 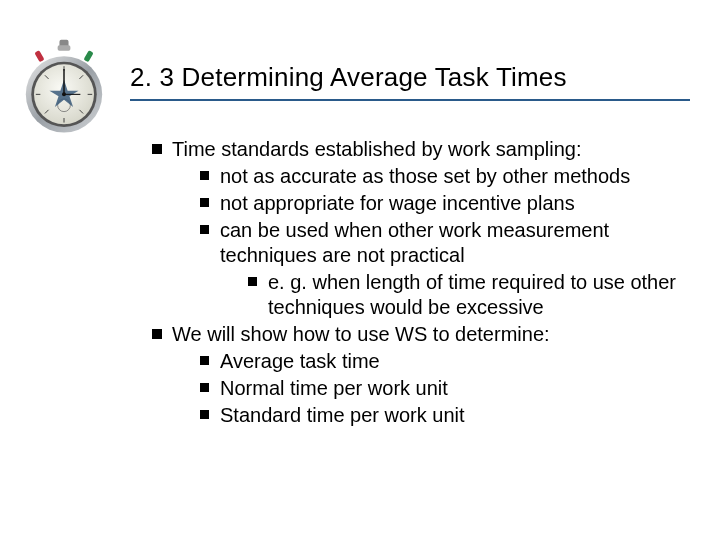 What do you see at coordinates (448, 388) in the screenshot?
I see `list-item: Normal time per work unit` at bounding box center [448, 388].